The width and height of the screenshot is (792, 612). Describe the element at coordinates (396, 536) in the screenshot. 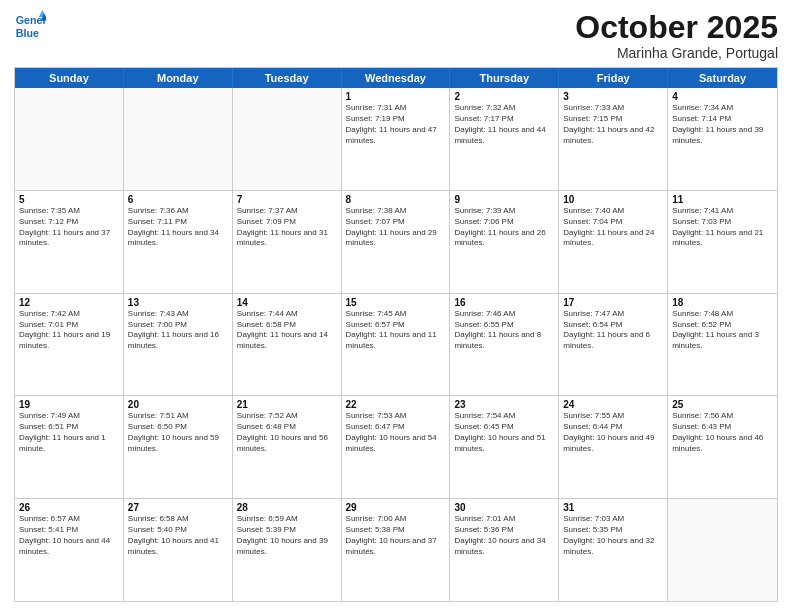

I see `cell-info: Sunrise: 7:00 AM Sunset: 5:38 PM Dayligh…` at that location.